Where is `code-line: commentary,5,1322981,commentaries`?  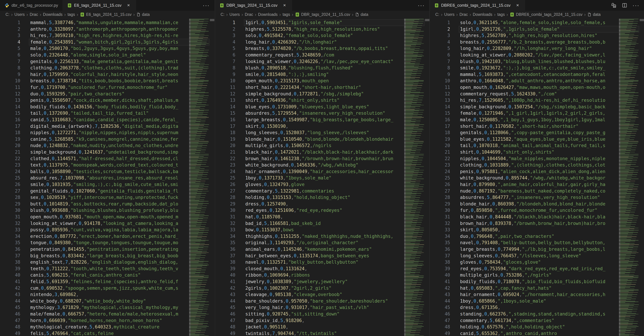 code-line: commentary,5,1322981,commentaries is located at coordinates (324, 191).